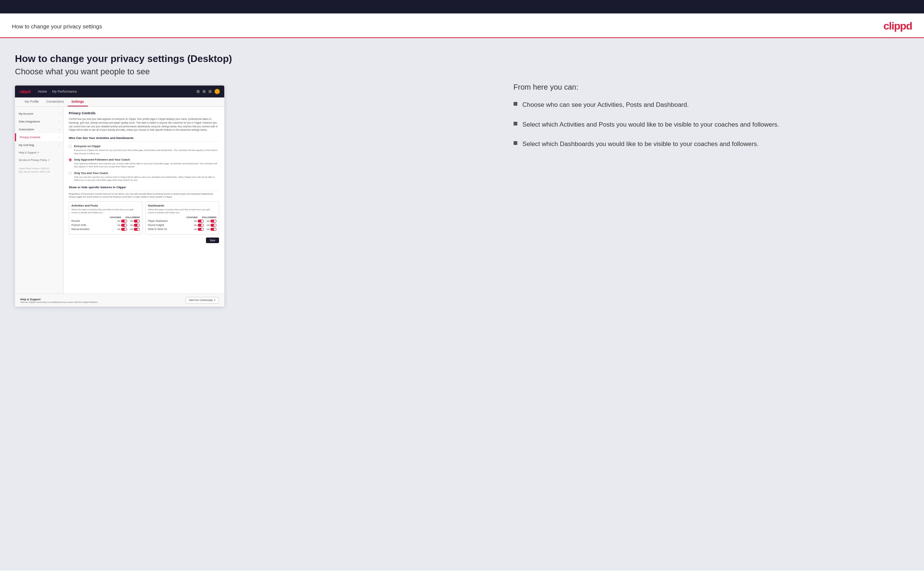  Describe the element at coordinates (195, 229) in the screenshot. I see `workOn-coaches-on-label: ON` at that location.